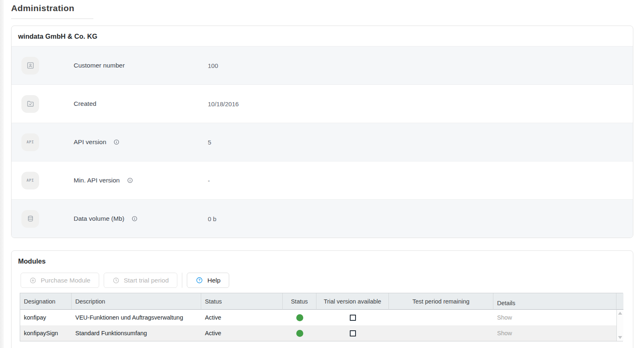 Image resolution: width=644 pixels, height=348 pixels. Describe the element at coordinates (321, 317) in the screenshot. I see `modules-table: Designation Description Status Status Tr…` at that location.